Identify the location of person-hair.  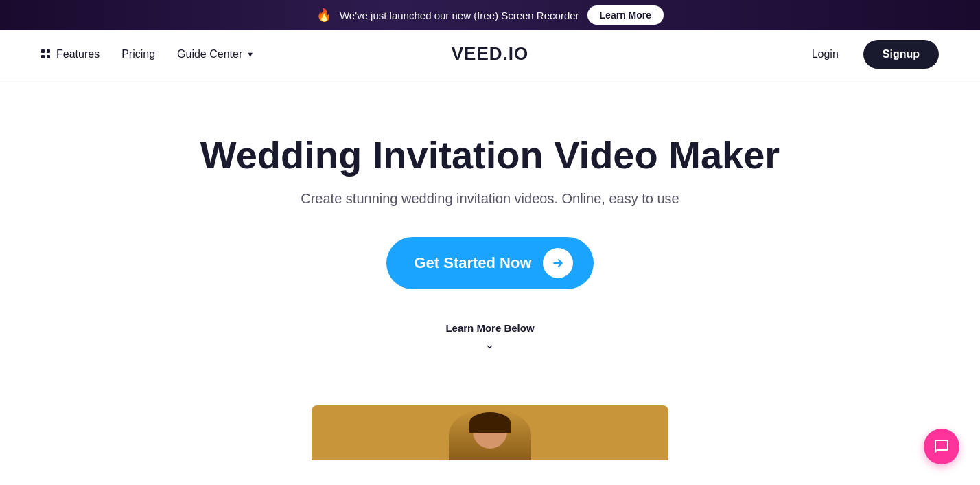
(490, 422).